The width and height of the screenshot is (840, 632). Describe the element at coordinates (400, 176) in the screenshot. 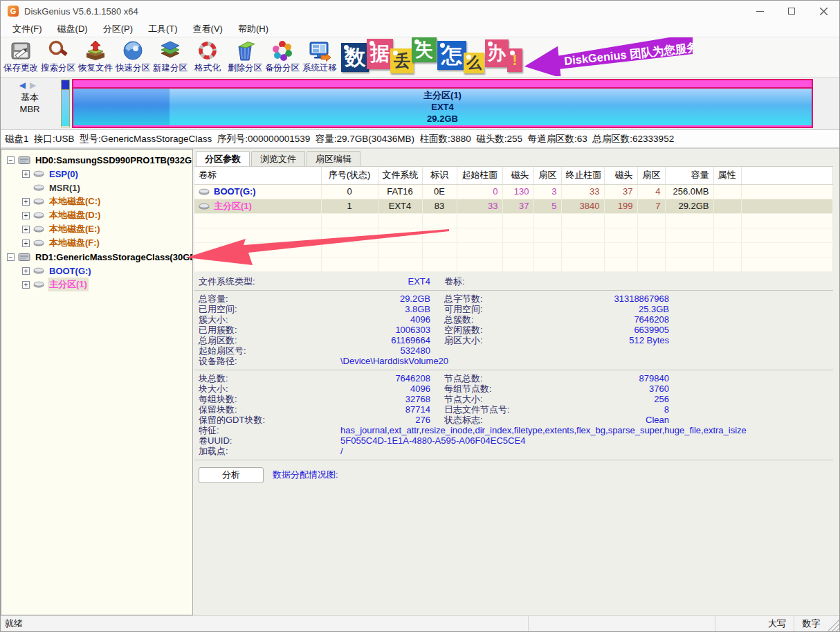

I see `column-header: 文件系统` at that location.